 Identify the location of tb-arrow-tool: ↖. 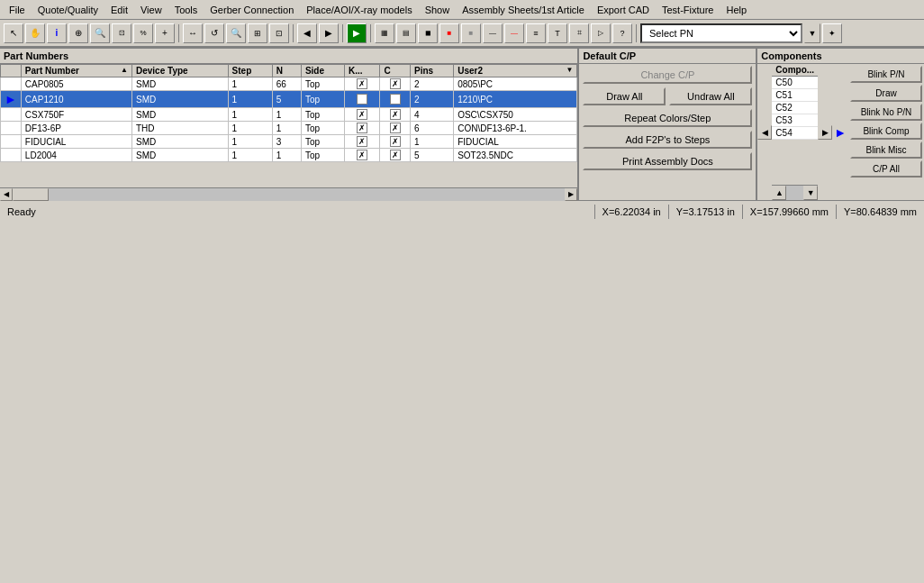
(14, 33).